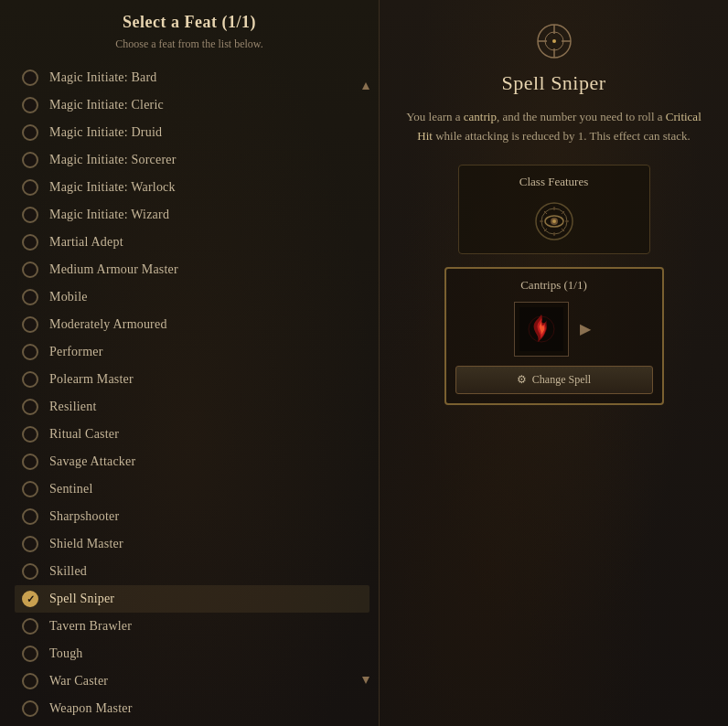  What do you see at coordinates (113, 160) in the screenshot?
I see `feat-name-magic-initiate-sorcerer: Magic Initiate: Sorcerer` at bounding box center [113, 160].